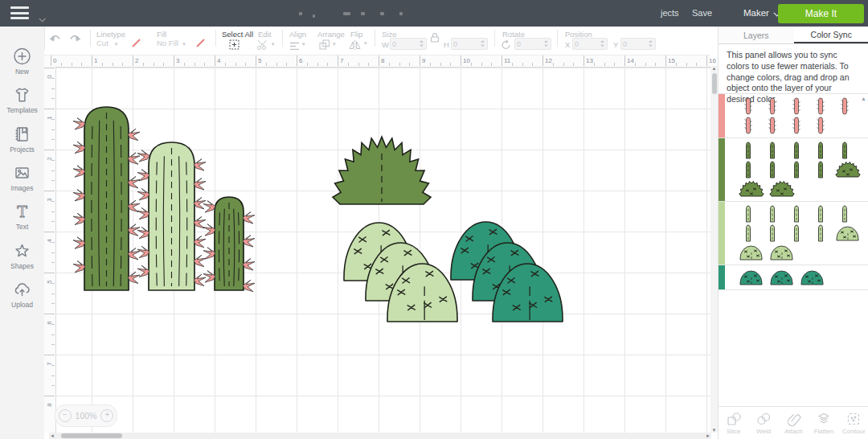 The image size is (868, 439). Describe the element at coordinates (714, 84) in the screenshot. I see `vertical-scroll-thumb` at that location.